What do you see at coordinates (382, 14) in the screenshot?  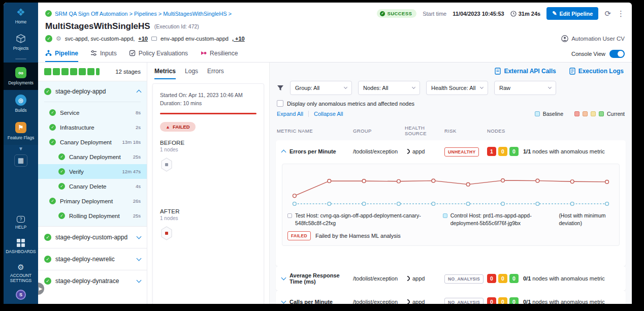 I see `check-icon: ✓` at bounding box center [382, 14].